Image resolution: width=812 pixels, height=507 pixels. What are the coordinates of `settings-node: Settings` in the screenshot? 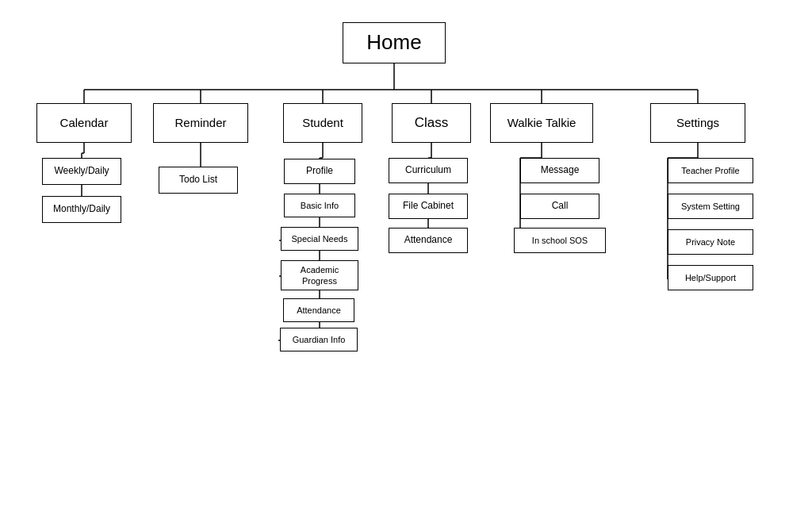 It's located at (698, 123).